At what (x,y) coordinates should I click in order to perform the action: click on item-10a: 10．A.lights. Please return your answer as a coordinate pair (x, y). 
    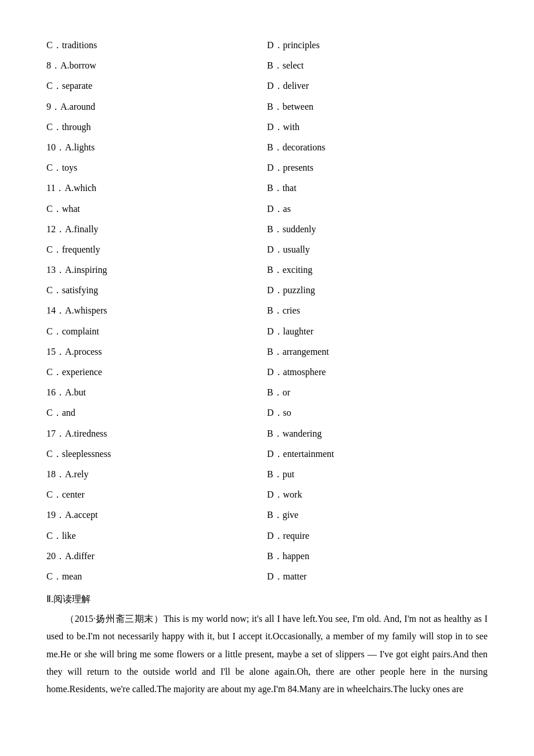
    Looking at the image, I should click on (157, 147).